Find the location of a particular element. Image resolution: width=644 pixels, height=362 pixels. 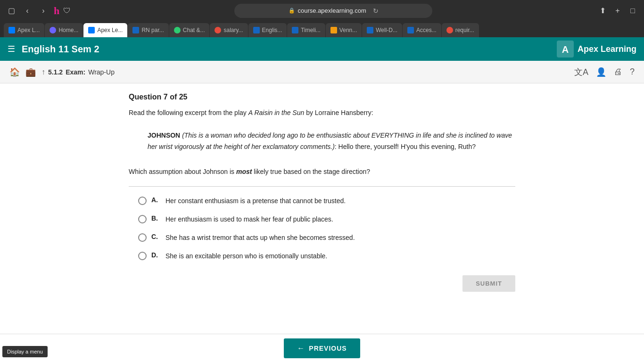

footer-bar: ← PREVIOUS is located at coordinates (322, 348).